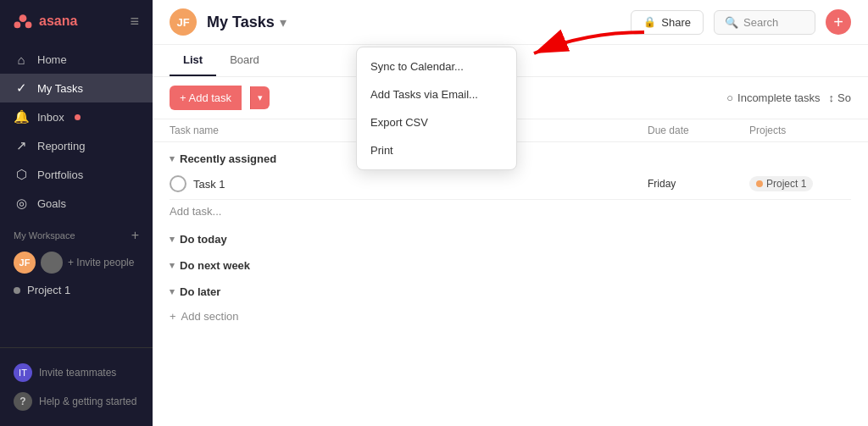 Image resolution: width=868 pixels, height=426 pixels. What do you see at coordinates (193, 61) in the screenshot?
I see `tab-list: List` at bounding box center [193, 61].